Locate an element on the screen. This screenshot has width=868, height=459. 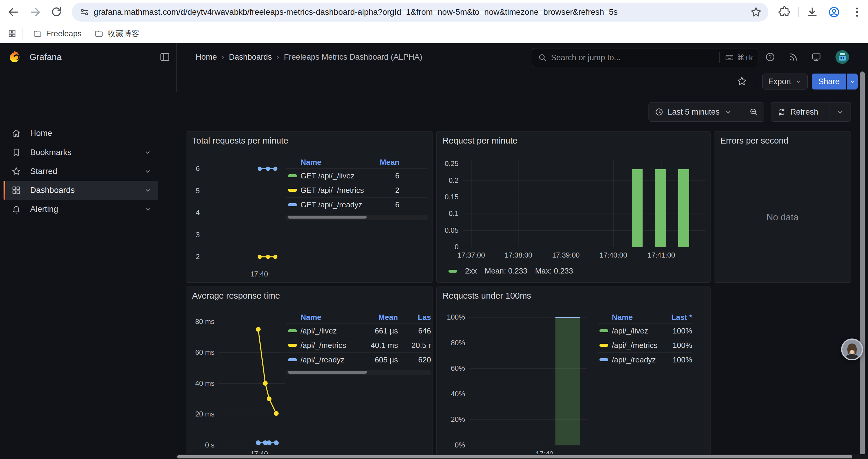
grafana-logo-icon is located at coordinates (14, 57).